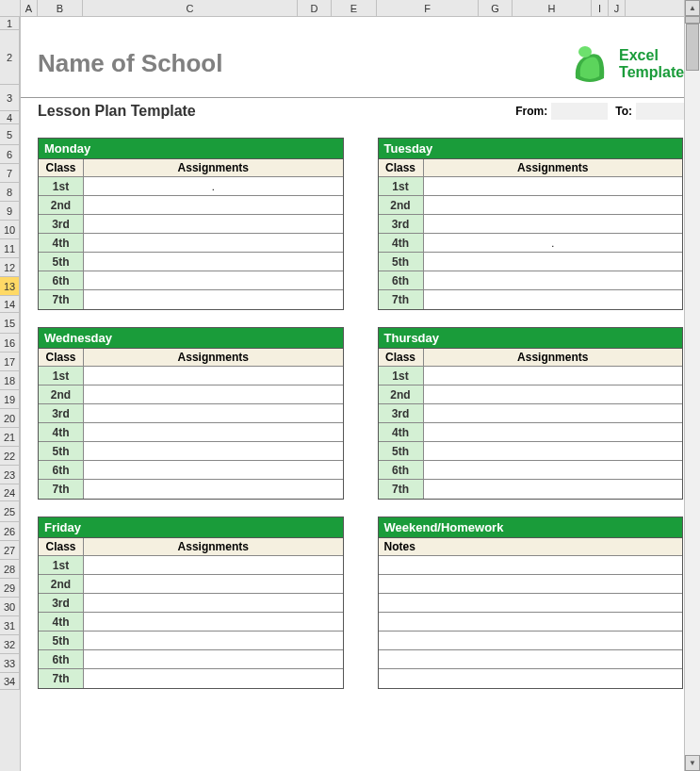 This screenshot has width=700, height=771. Describe the element at coordinates (9, 155) in the screenshot. I see `row-header-6: 6` at that location.